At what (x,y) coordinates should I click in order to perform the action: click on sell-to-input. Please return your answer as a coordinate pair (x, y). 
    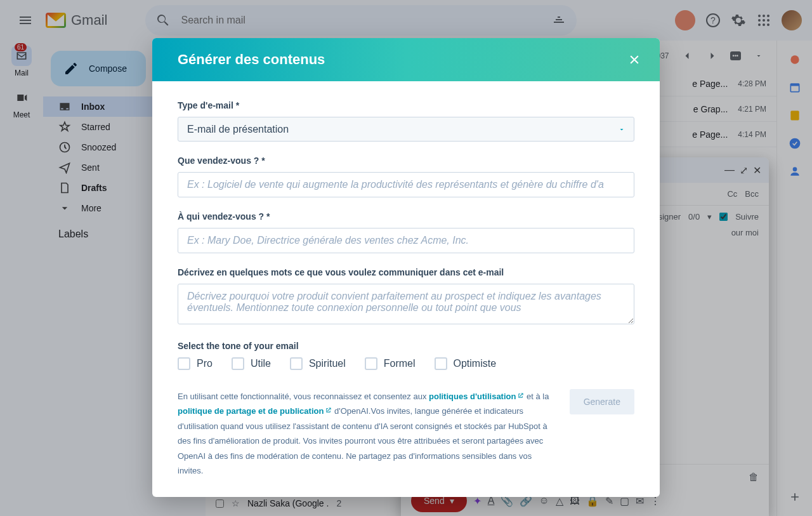
    Looking at the image, I should click on (406, 241).